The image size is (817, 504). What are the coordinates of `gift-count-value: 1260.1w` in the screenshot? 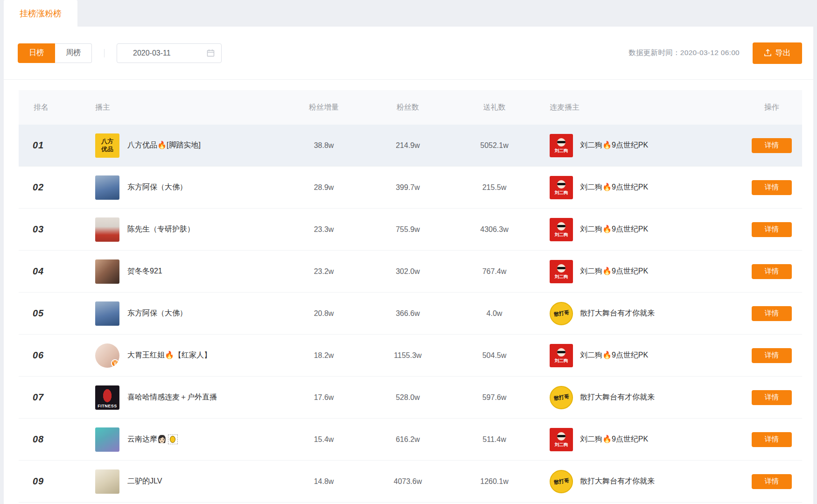 It's located at (495, 482).